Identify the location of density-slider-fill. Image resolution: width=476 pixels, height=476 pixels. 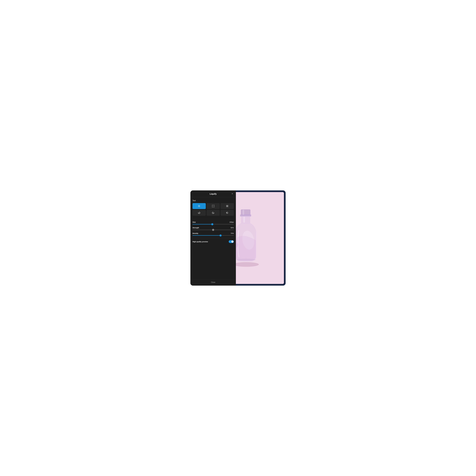
(206, 236).